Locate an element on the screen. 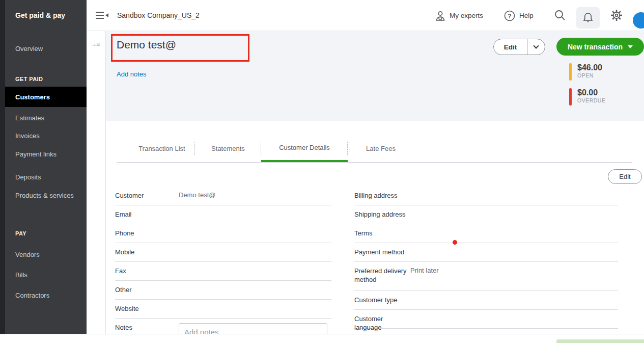  overdue-amount: $0.00 is located at coordinates (592, 93).